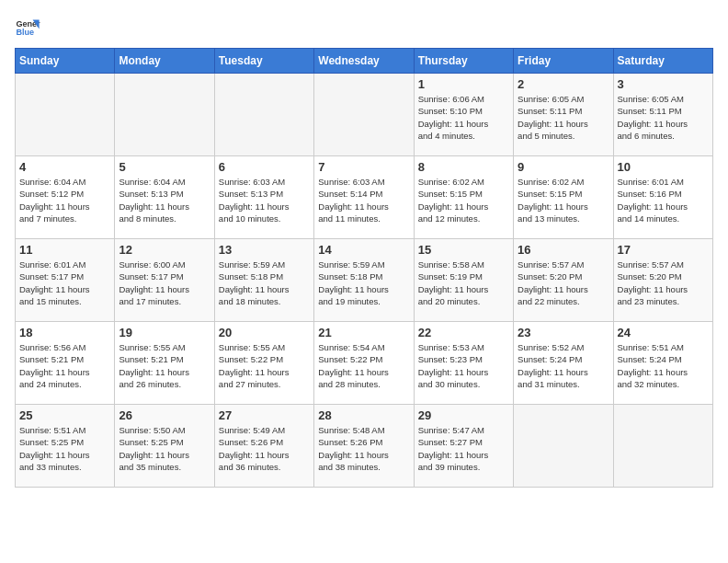 The image size is (728, 563). I want to click on logo-icon: General Blue, so click(28, 28).